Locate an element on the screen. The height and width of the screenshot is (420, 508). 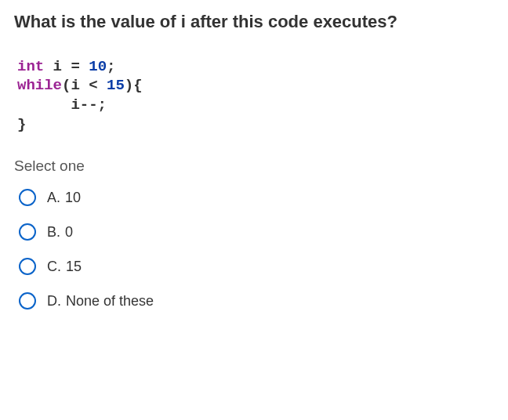
code-text: i = is located at coordinates (66, 67).